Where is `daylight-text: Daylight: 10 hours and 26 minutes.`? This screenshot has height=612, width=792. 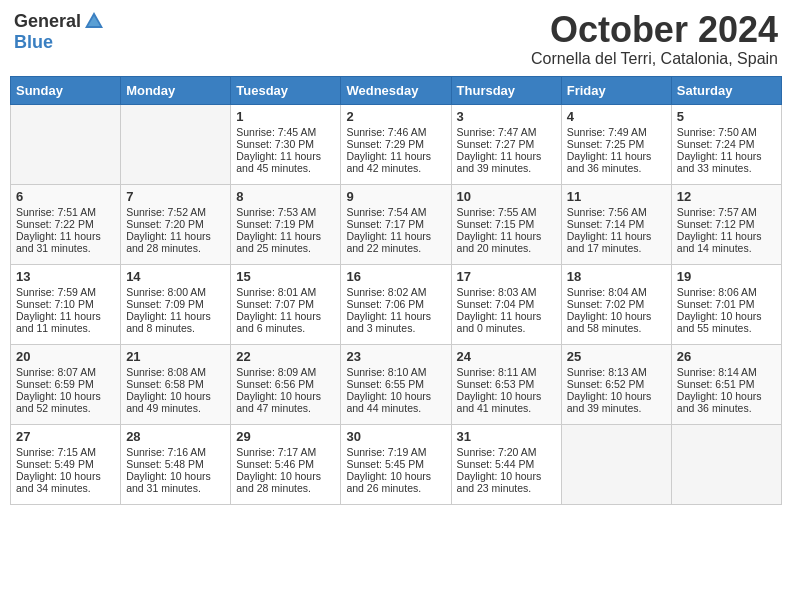 daylight-text: Daylight: 10 hours and 26 minutes. is located at coordinates (396, 482).